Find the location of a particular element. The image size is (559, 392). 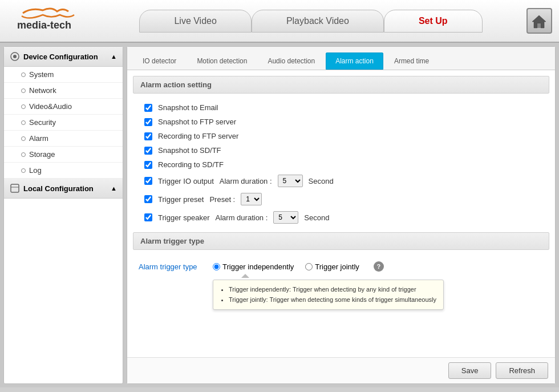

nav-playback-video: Playback Video is located at coordinates (318, 21).